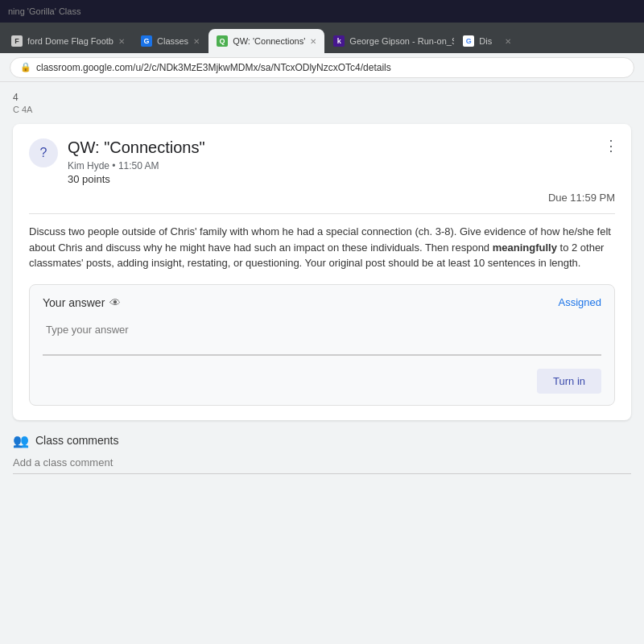 The image size is (644, 644). Describe the element at coordinates (322, 198) in the screenshot. I see `due-date: Due 11:59 PM` at that location.